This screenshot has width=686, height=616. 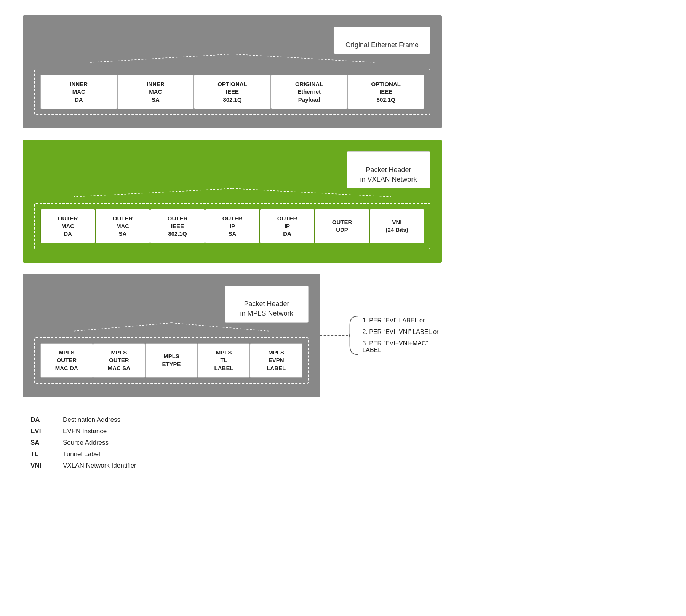 I want to click on legend-row-vni: VNI VXLAN Network Identifier, so click(x=236, y=466).